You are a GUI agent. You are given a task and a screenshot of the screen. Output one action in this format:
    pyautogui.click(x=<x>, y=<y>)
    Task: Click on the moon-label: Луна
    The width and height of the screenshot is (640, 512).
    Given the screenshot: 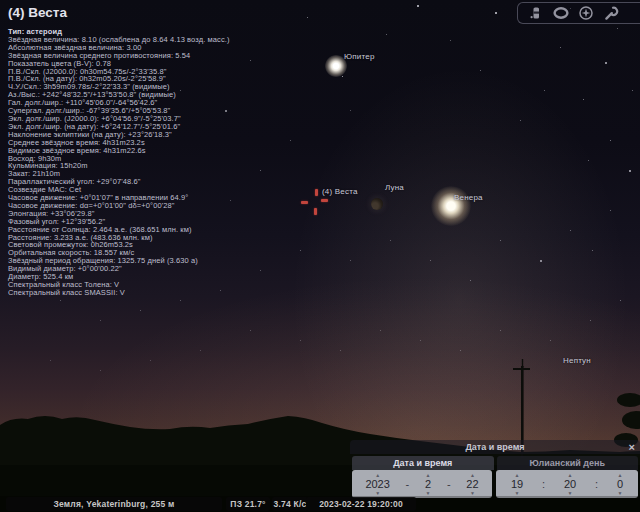 What is the action you would take?
    pyautogui.click(x=394, y=188)
    